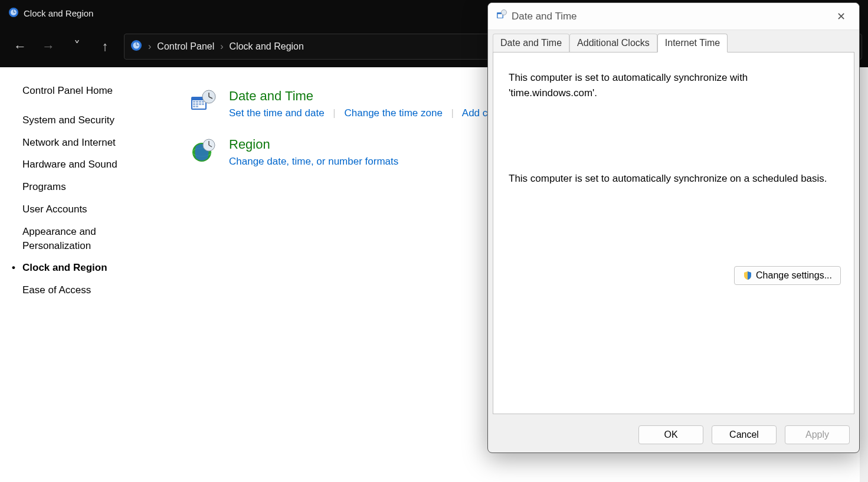  What do you see at coordinates (817, 435) in the screenshot?
I see `apply-button: Apply` at bounding box center [817, 435].